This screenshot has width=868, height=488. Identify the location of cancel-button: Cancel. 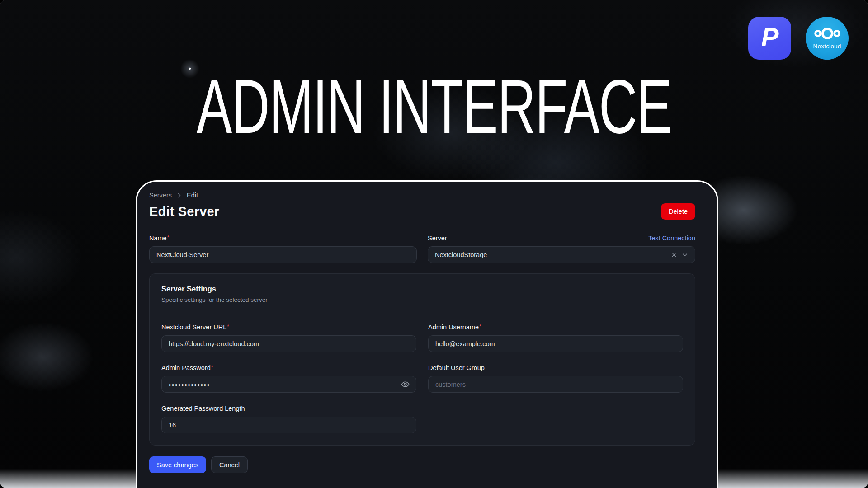
(230, 465).